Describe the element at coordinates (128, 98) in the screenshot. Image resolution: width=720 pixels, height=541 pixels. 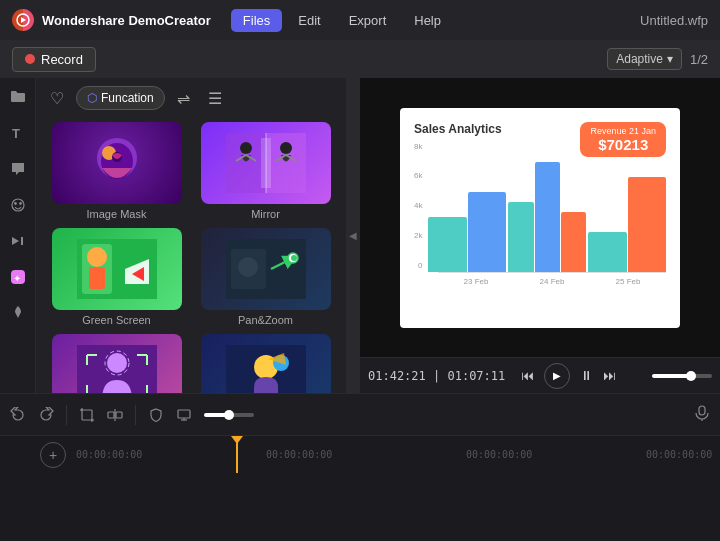
I see `funcation-label: Funcation` at that location.